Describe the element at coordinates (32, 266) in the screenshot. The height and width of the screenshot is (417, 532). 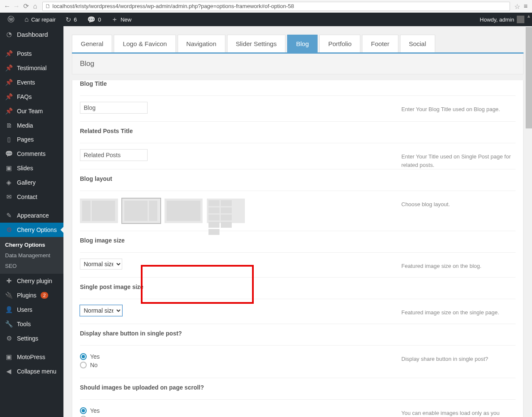
I see `sidebar-subitem-seo: SEO` at that location.